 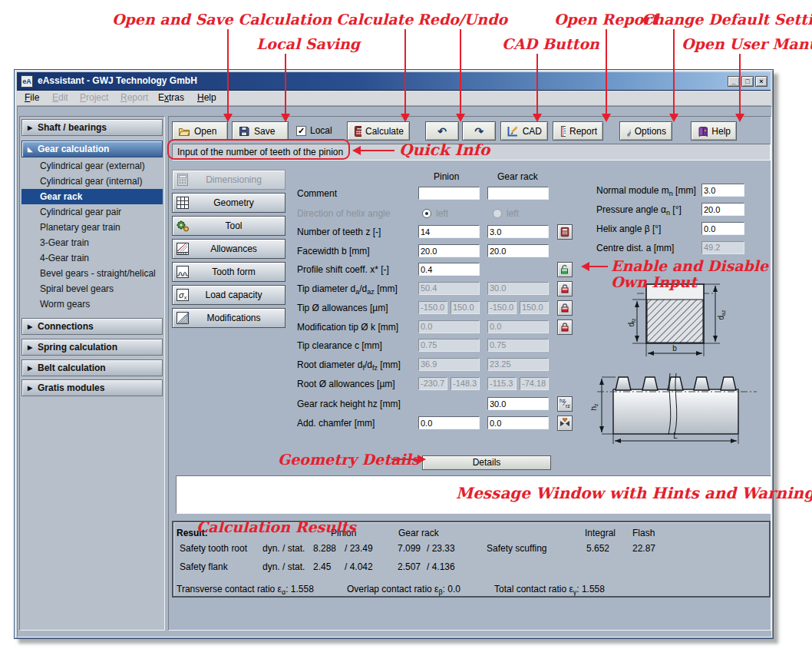 I want to click on pressure-angle-input, so click(x=723, y=209).